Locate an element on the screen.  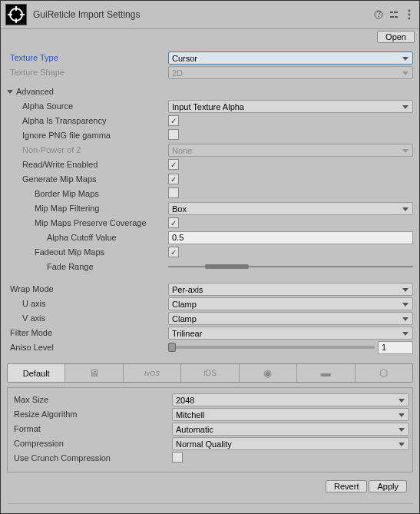
tab-standalone: 🖥 is located at coordinates (94, 373).